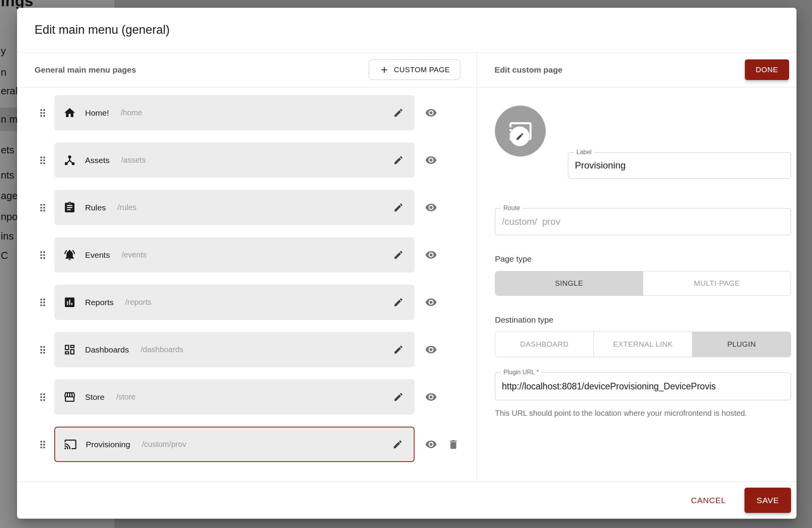 This screenshot has height=528, width=812. Describe the element at coordinates (633, 413) in the screenshot. I see `plugin-url-helper-text: This URL should point to the location wh…` at that location.